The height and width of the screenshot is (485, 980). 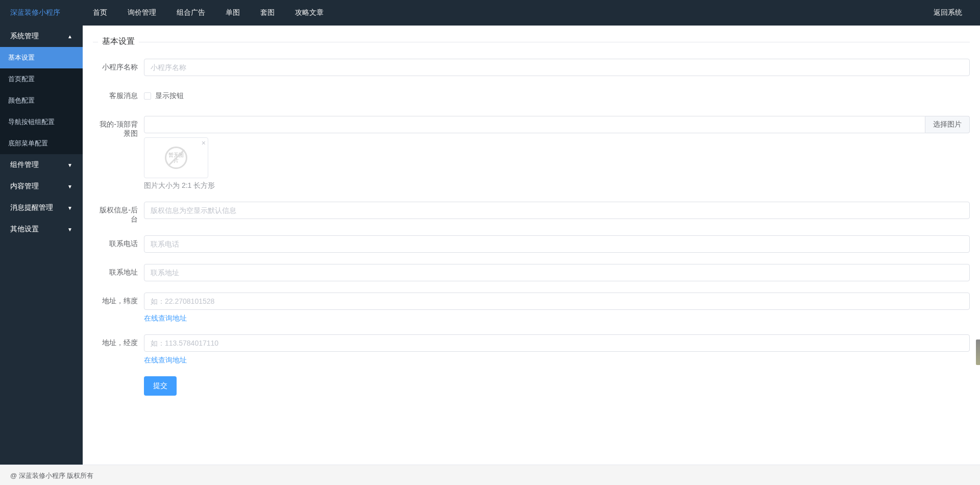 What do you see at coordinates (531, 350) in the screenshot?
I see `row-longitude: 地址，经度 在线查询地址` at bounding box center [531, 350].